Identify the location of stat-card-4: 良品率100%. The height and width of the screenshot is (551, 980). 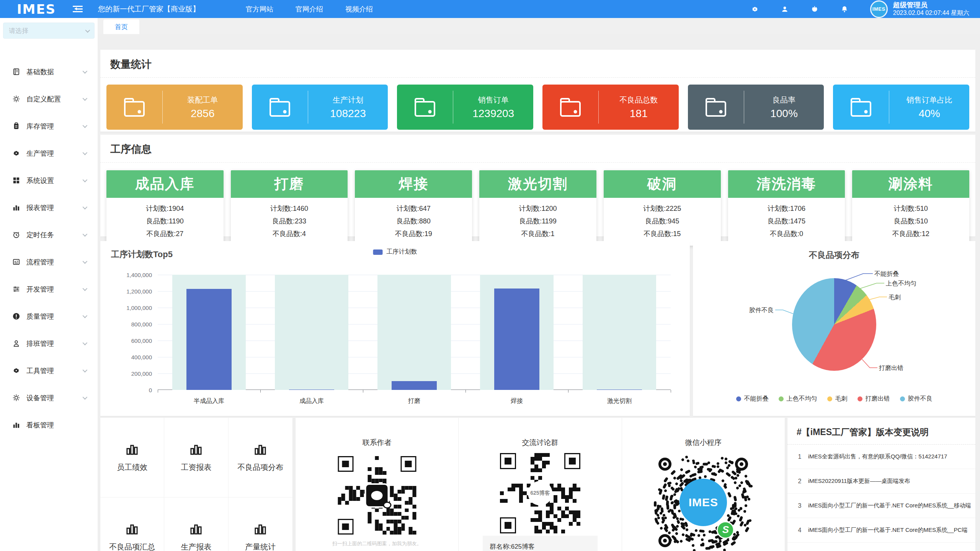
(756, 107).